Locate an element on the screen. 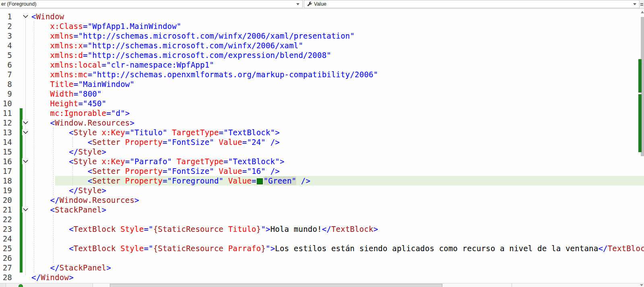 Image resolution: width=644 pixels, height=287 pixels. code-line: 23 <TextBlock Style="{StaticResource Tit… is located at coordinates (322, 229).